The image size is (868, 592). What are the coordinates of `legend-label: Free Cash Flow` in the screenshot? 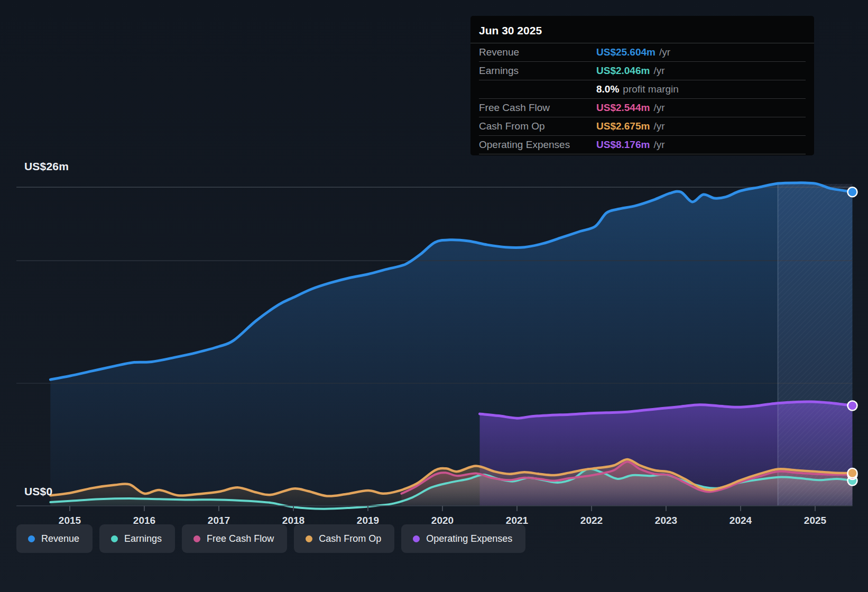 It's located at (240, 539).